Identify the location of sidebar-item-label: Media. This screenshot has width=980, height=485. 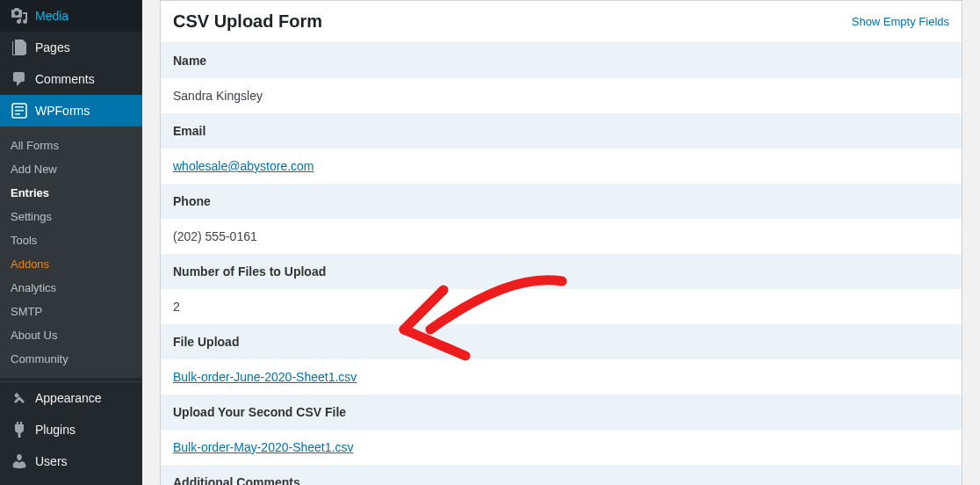
(52, 16).